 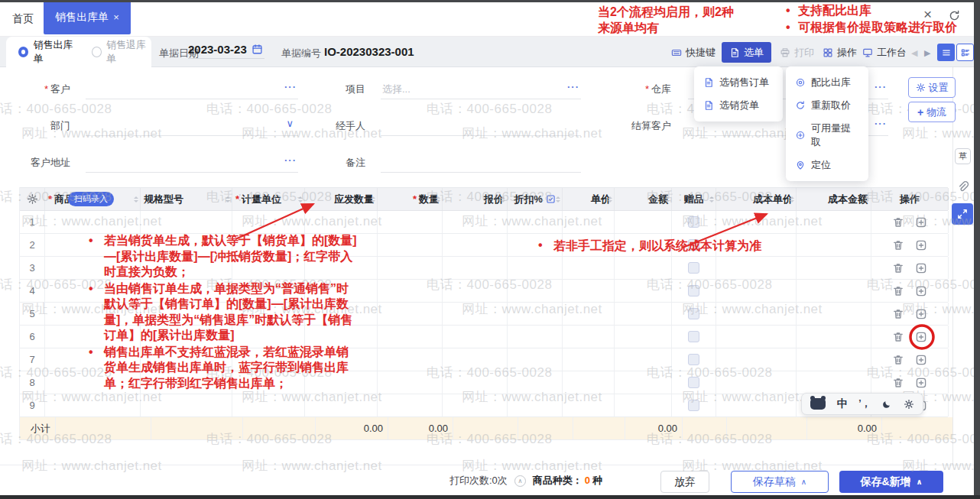 I want to click on menu-item-locate: 定位, so click(x=827, y=165).